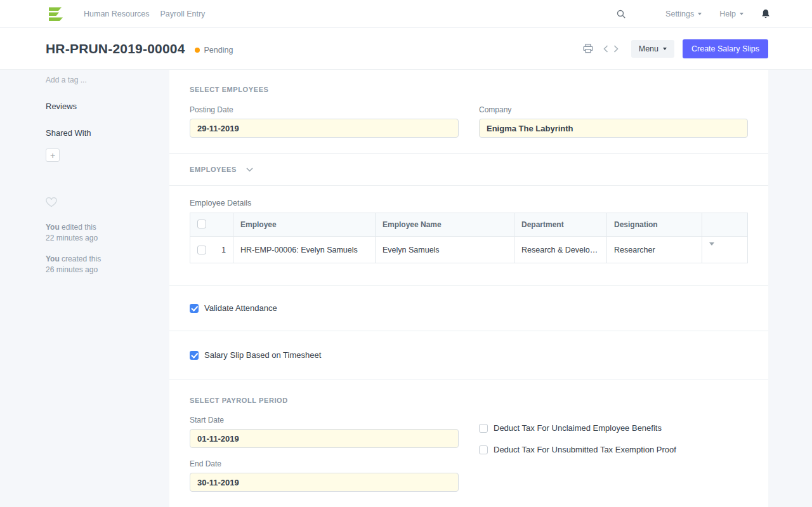 The image size is (812, 507). I want to click on section-heading: SELECT PAYROLL PERIOD, so click(469, 400).